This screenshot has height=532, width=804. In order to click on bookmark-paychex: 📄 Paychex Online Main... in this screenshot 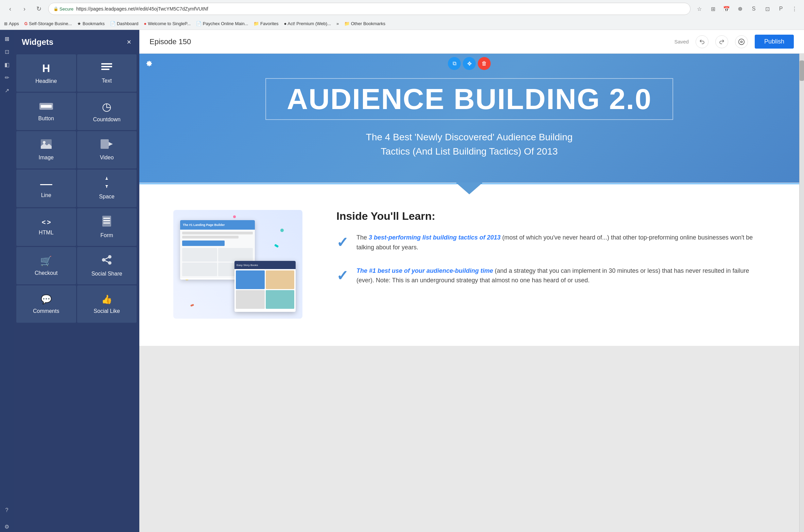, I will do `click(222, 24)`.